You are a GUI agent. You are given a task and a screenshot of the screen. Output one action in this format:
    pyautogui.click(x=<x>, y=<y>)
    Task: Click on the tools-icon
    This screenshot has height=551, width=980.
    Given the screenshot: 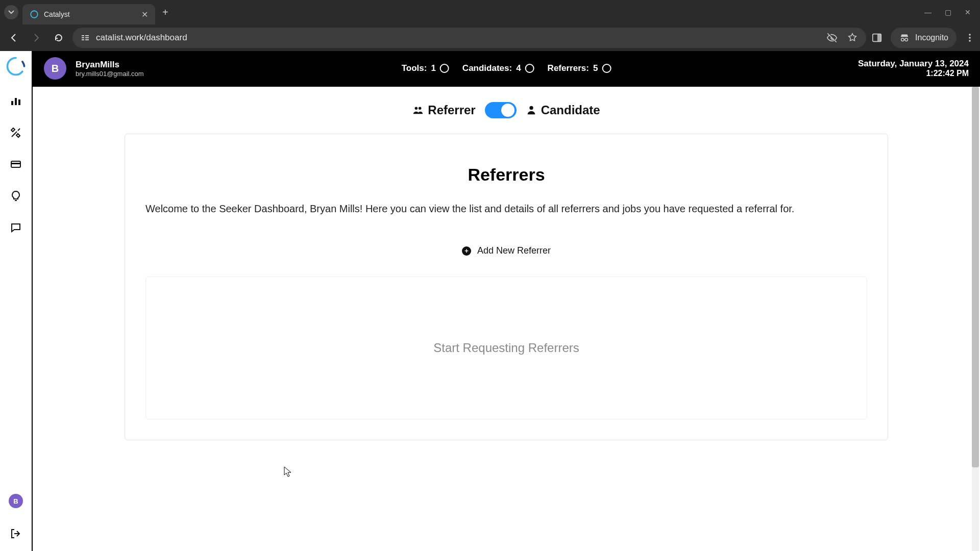 What is the action you would take?
    pyautogui.click(x=16, y=133)
    